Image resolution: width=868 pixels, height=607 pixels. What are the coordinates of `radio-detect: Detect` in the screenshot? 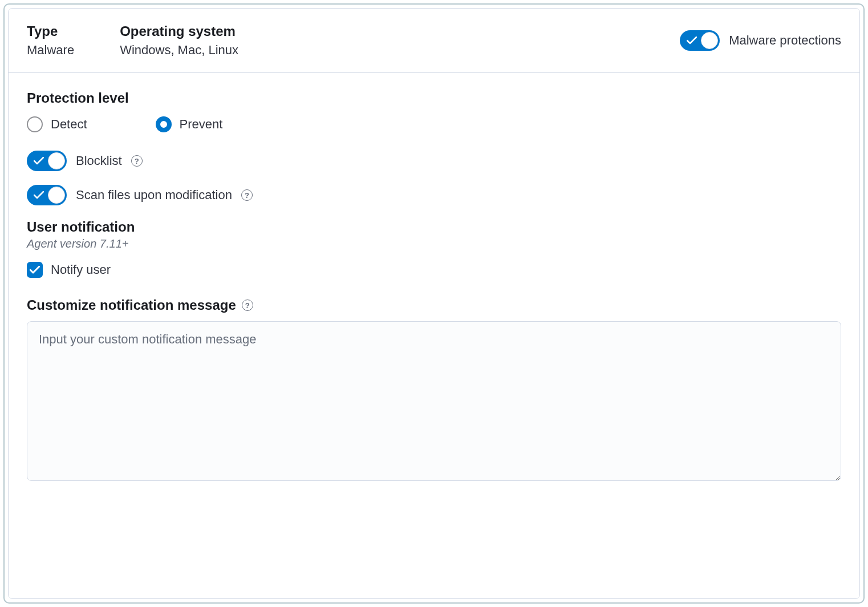 It's located at (57, 124).